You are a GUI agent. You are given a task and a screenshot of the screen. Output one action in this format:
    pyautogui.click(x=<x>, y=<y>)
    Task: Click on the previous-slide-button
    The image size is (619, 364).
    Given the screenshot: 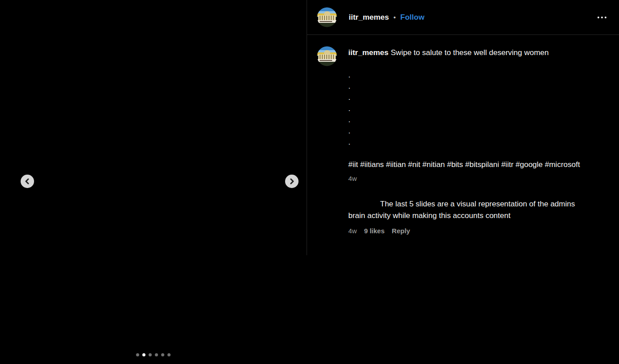 What is the action you would take?
    pyautogui.click(x=27, y=181)
    